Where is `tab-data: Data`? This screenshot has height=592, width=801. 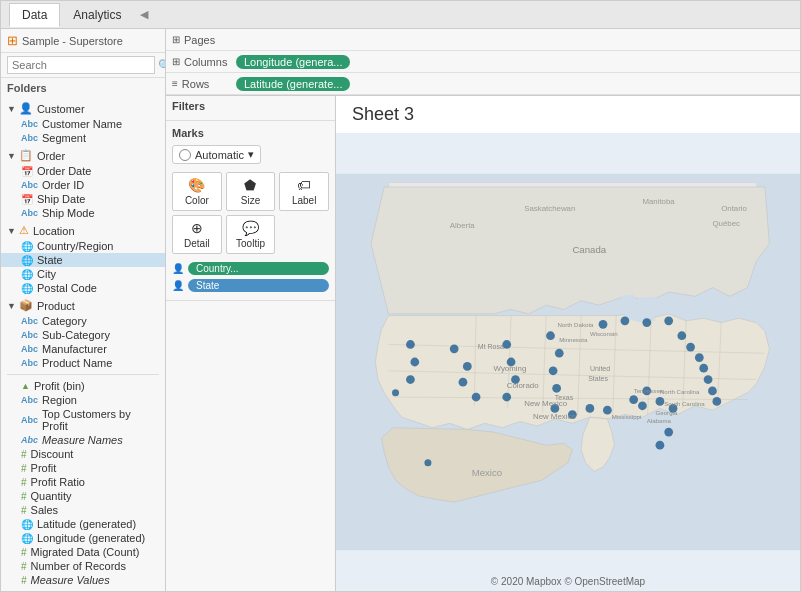
tab-data: Data is located at coordinates (34, 15).